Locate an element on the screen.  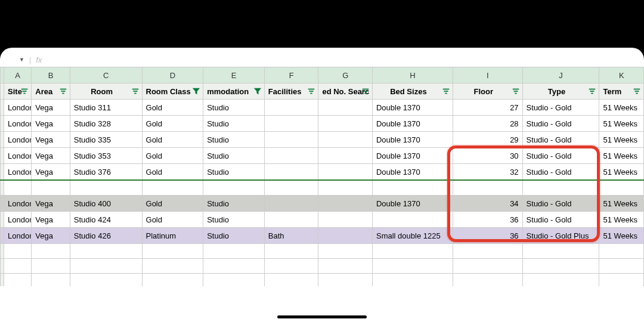
column-letter-I: I is located at coordinates (488, 75).